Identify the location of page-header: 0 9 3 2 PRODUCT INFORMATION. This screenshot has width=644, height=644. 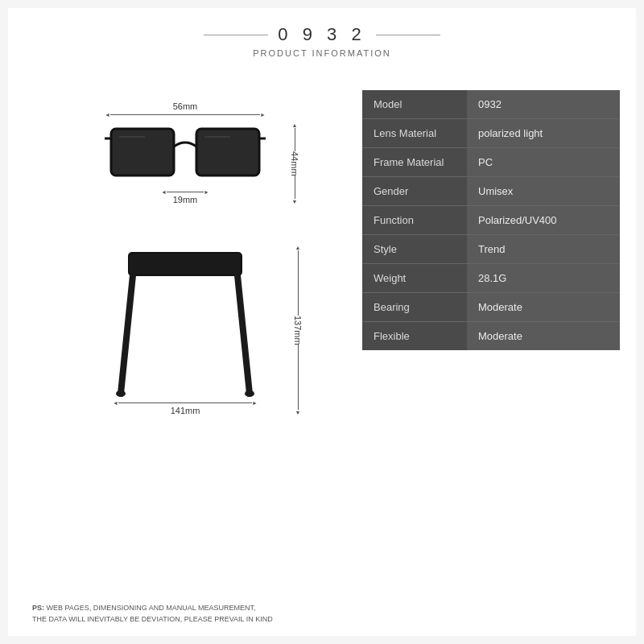
(322, 41).